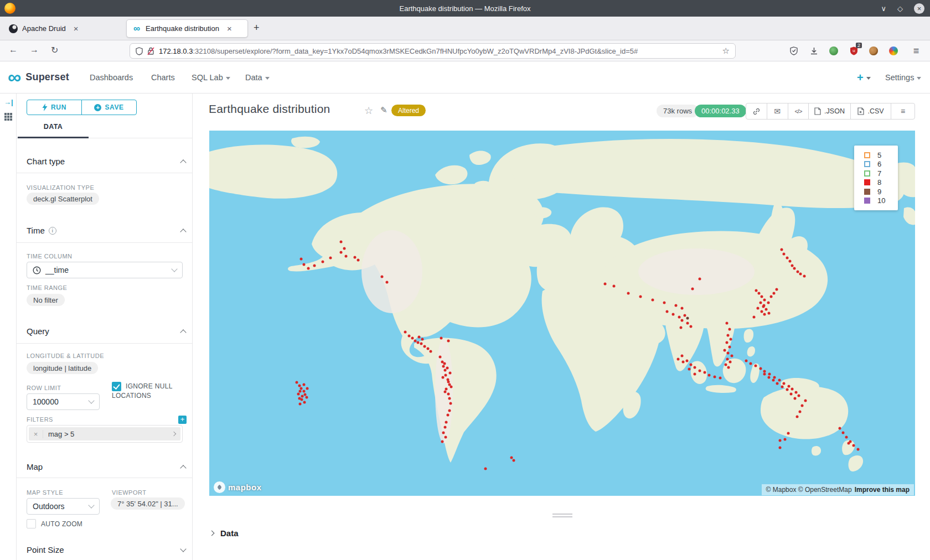 This screenshot has width=930, height=560. I want to click on tracking-shield-icon, so click(140, 51).